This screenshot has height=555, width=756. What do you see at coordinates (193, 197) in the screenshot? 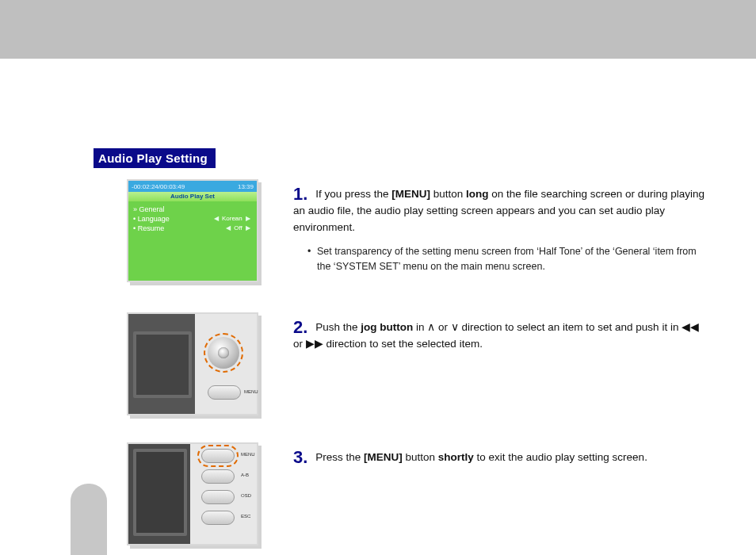
I see `screen-title: Audio Play Set` at bounding box center [193, 197].